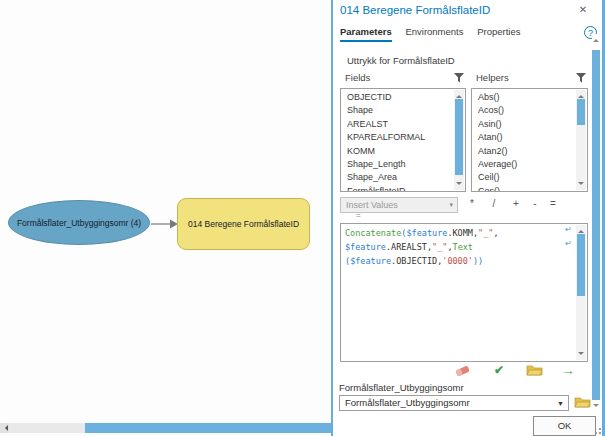 This screenshot has height=436, width=605. I want to click on list-item: KPAREALFORMAL, so click(399, 138).